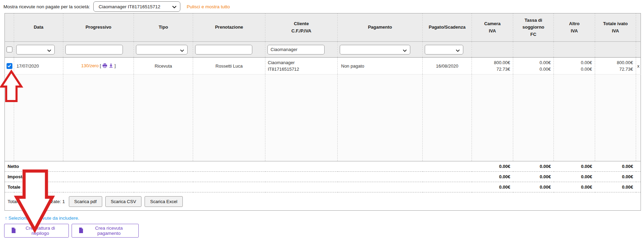 The image size is (644, 240). Describe the element at coordinates (444, 50) in the screenshot. I see `pagato-filter-select` at that location.